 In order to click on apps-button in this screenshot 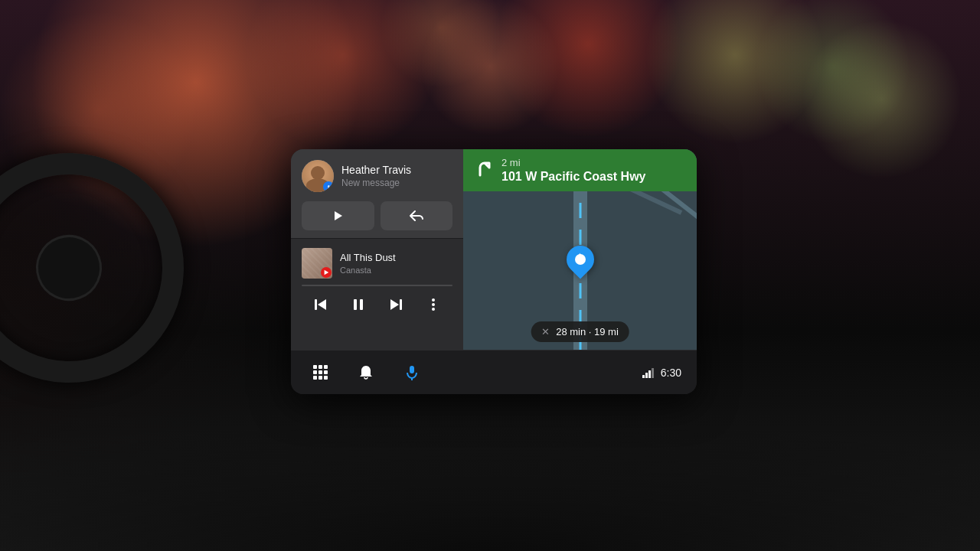, I will do `click(320, 373)`.